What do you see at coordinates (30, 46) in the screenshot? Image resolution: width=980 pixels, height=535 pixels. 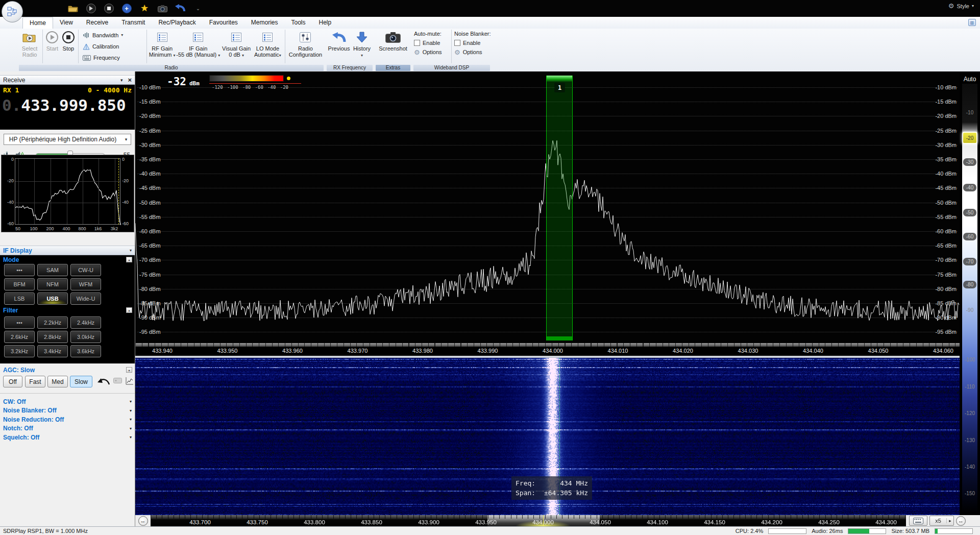 I see `select-radio-button: SelectRadio` at bounding box center [30, 46].